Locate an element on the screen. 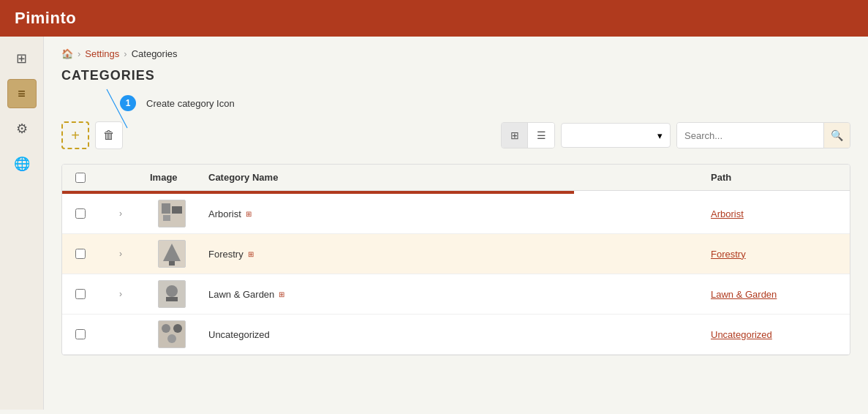  row-2-thumbnail is located at coordinates (172, 254).